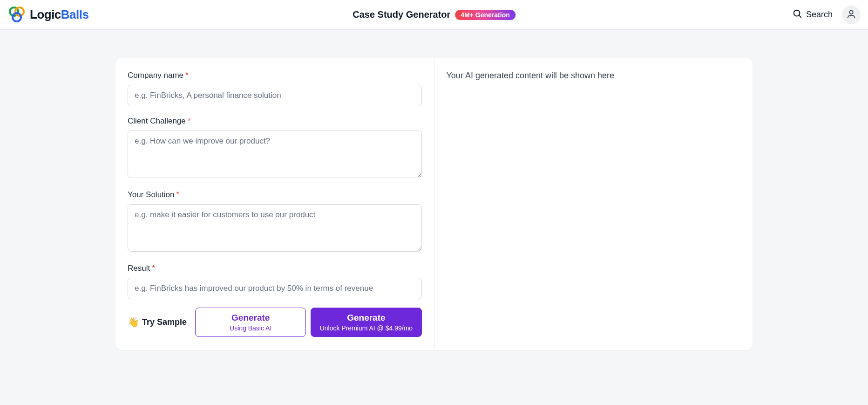 This screenshot has width=868, height=405. What do you see at coordinates (366, 318) in the screenshot?
I see `generate-premium-title: Generate` at bounding box center [366, 318].